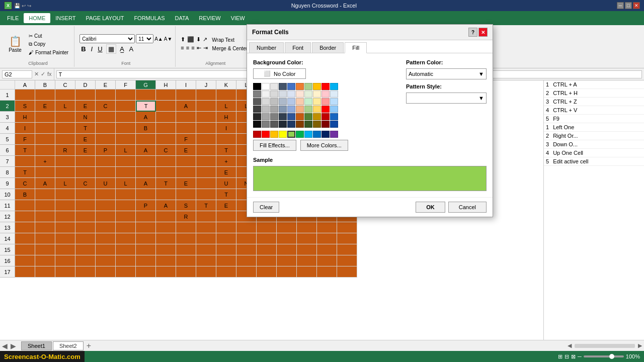 Image resolution: width=644 pixels, height=362 pixels. I want to click on cell-C1, so click(65, 95).